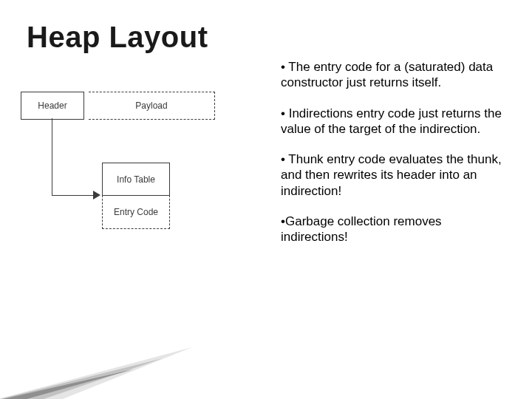  I want to click on arrow-right-icon, so click(97, 195).